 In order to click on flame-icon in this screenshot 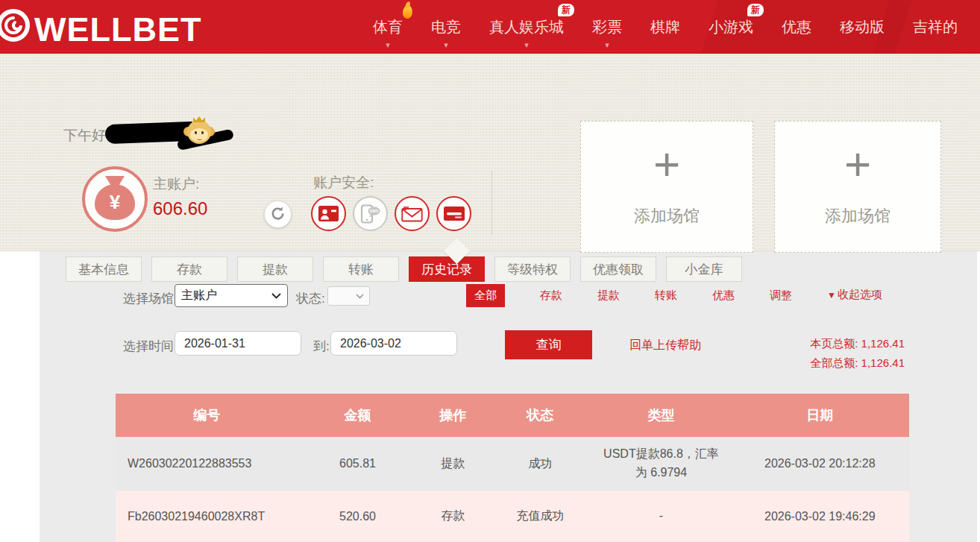, I will do `click(407, 12)`.